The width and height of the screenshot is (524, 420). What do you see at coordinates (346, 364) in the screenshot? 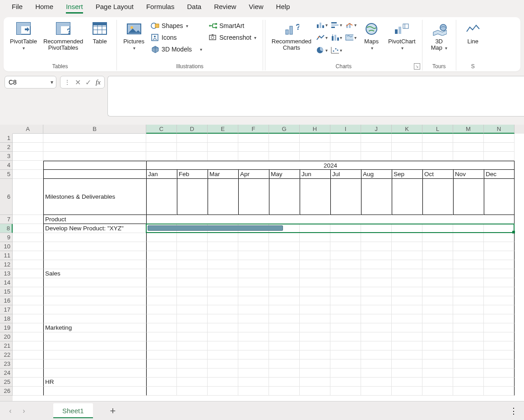
I see `cell-I23` at bounding box center [346, 364].